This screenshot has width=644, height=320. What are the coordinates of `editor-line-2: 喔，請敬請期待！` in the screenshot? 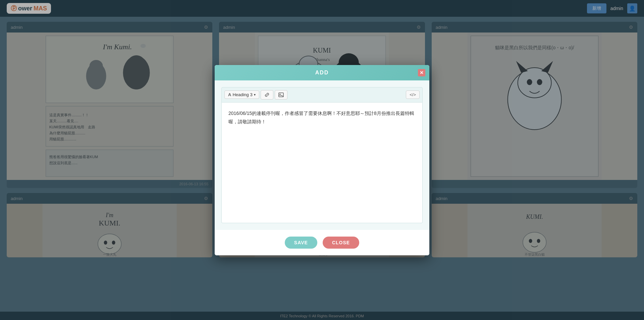 It's located at (322, 122).